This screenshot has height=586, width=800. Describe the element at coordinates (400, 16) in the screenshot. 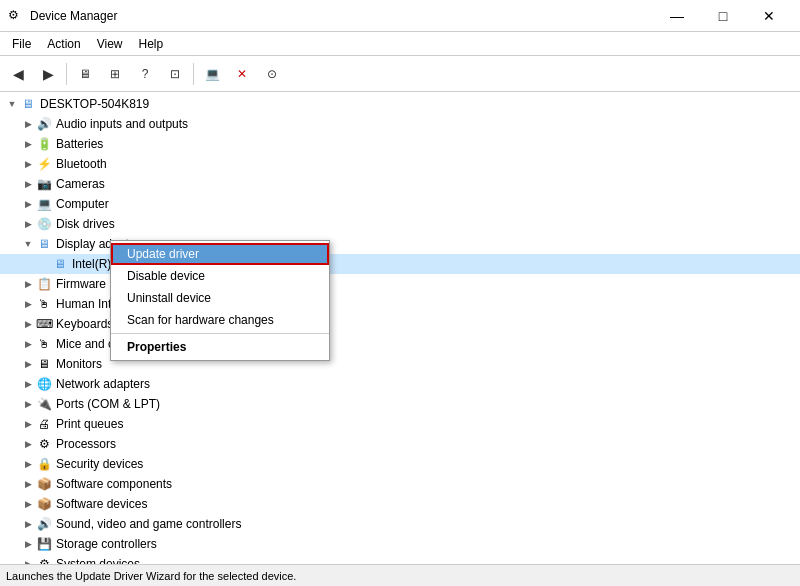

I see `title-bar: ⚙ Device Manager — □ ✕` at that location.